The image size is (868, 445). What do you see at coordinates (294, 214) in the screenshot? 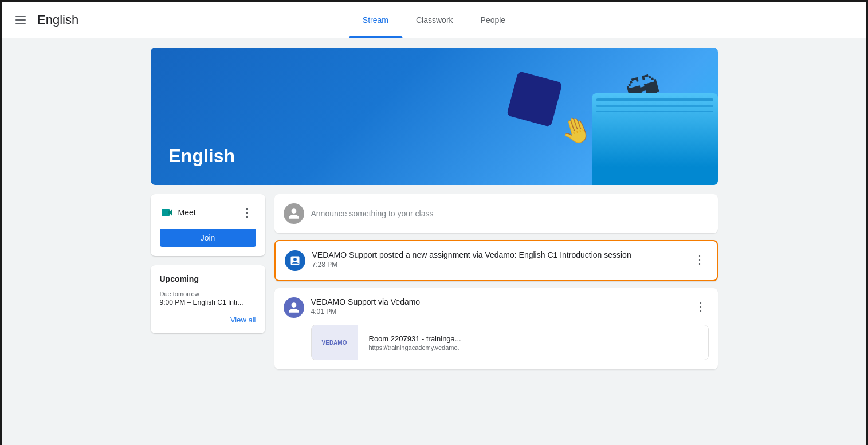
I see `user-avatar` at bounding box center [294, 214].